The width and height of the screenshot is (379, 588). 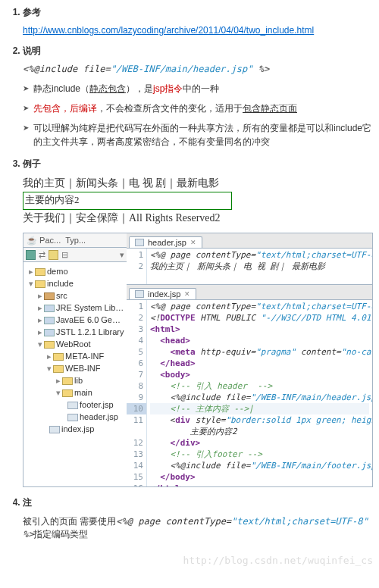 What do you see at coordinates (32, 12) in the screenshot?
I see `section-1-title: 参考` at bounding box center [32, 12].